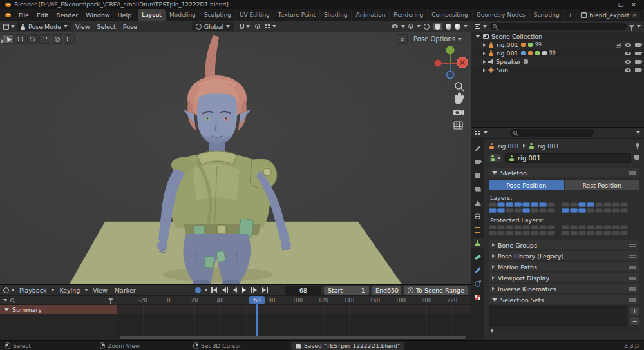 This screenshot has height=350, width=644. Describe the element at coordinates (438, 27) in the screenshot. I see `shading-solid-active` at that location.